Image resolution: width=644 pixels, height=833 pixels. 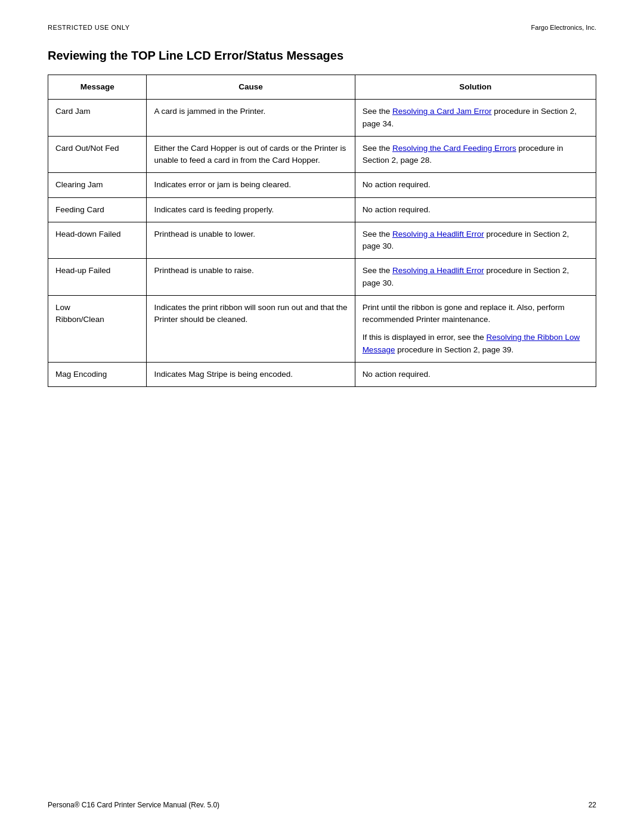 I want to click on cause-cell: Printhead is unable to raise., so click(x=250, y=277).